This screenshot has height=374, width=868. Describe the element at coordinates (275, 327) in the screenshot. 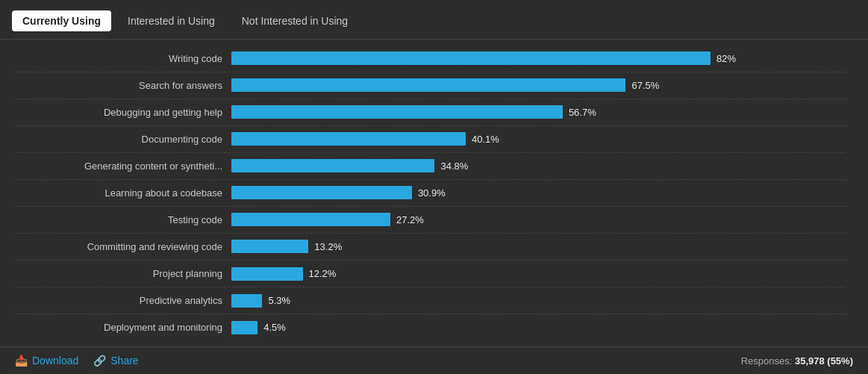

I see `bar-pct-label: 4.5%` at that location.